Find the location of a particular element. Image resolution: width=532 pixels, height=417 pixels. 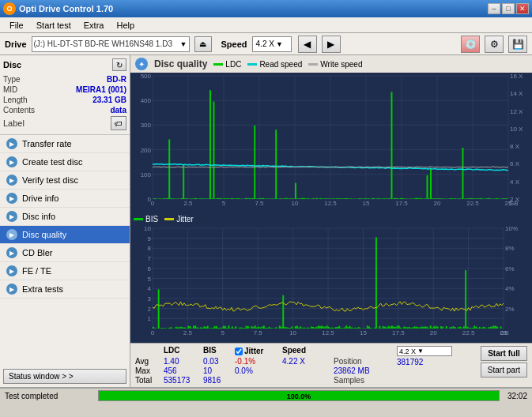

stats-total-label: Total is located at coordinates (148, 381).